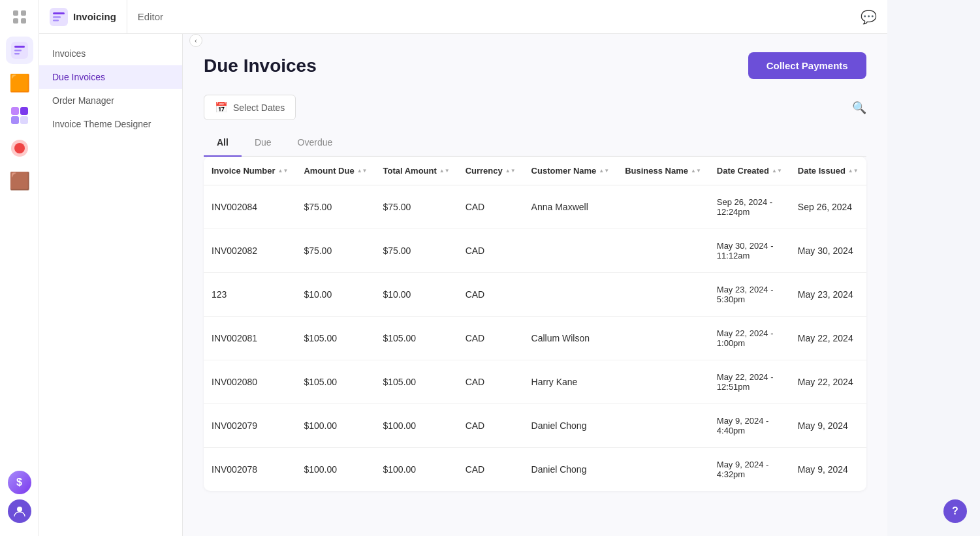  Describe the element at coordinates (750, 208) in the screenshot. I see `cell-date_created: Sep 26, 2024 -12:24pm` at that location.